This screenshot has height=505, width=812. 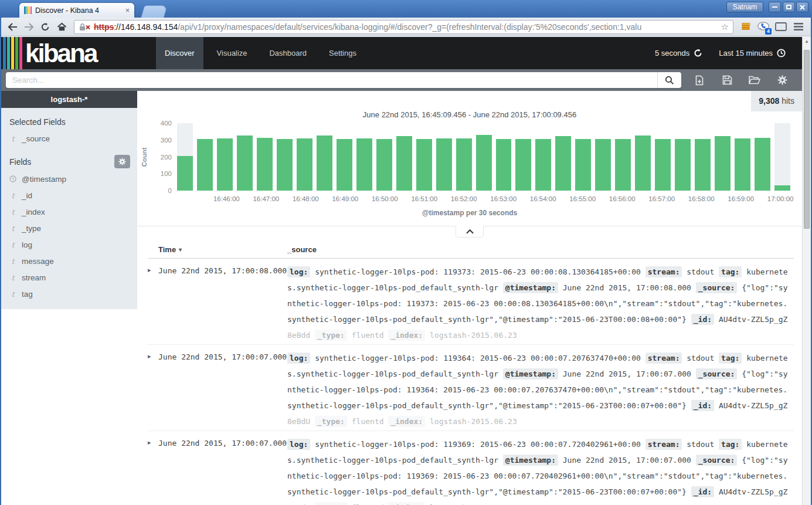 What do you see at coordinates (670, 80) in the screenshot?
I see `search-submit-button` at bounding box center [670, 80].